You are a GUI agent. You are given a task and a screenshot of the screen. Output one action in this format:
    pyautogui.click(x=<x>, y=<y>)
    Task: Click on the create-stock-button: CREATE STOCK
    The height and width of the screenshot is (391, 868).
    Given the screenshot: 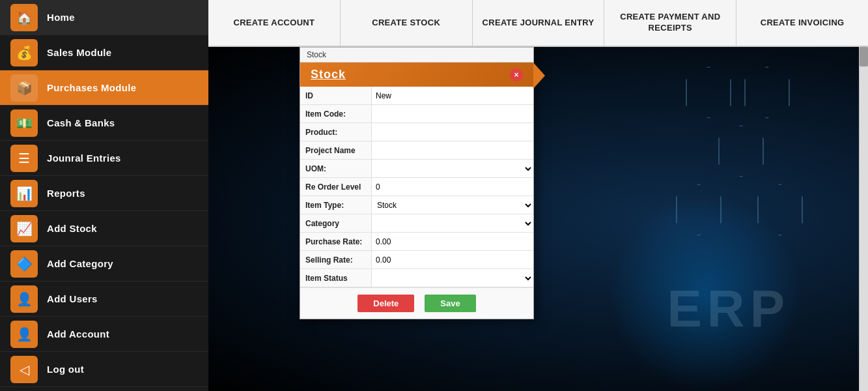 What is the action you would take?
    pyautogui.click(x=406, y=23)
    